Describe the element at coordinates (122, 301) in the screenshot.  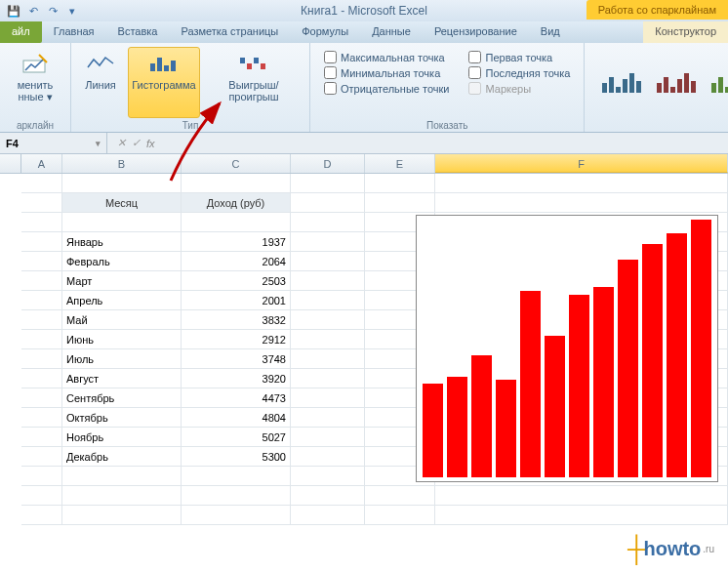
I see `month-cell: Апрель` at that location.